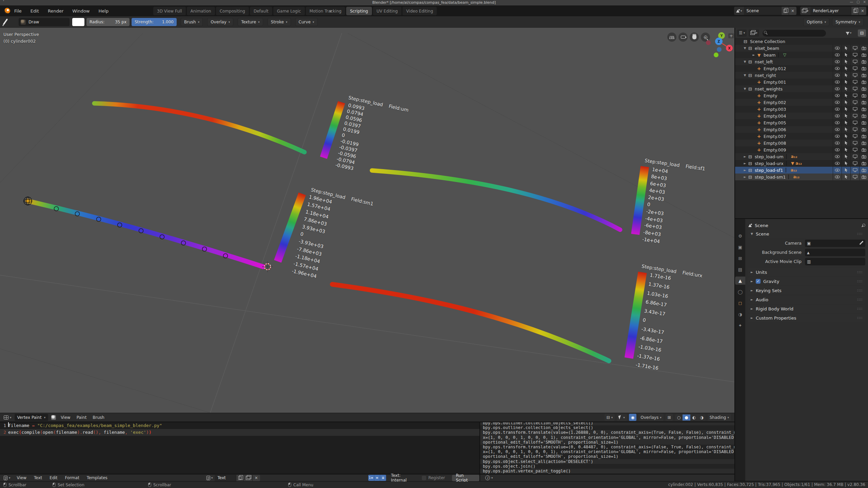 The height and width of the screenshot is (488, 868). What do you see at coordinates (377, 478) in the screenshot?
I see `word-wrap-toggle: ≡` at bounding box center [377, 478].